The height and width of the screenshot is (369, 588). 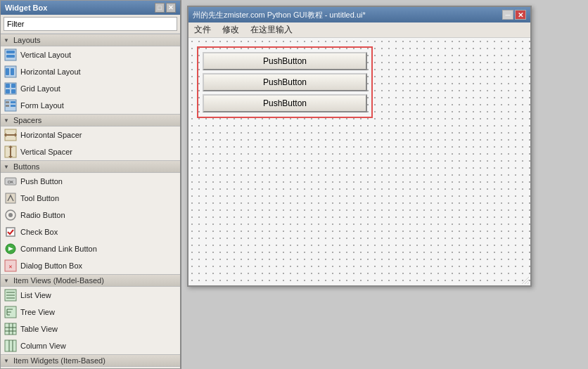 What do you see at coordinates (51, 72) in the screenshot?
I see `horizontal-layout-label: Horizontal Layout` at bounding box center [51, 72].